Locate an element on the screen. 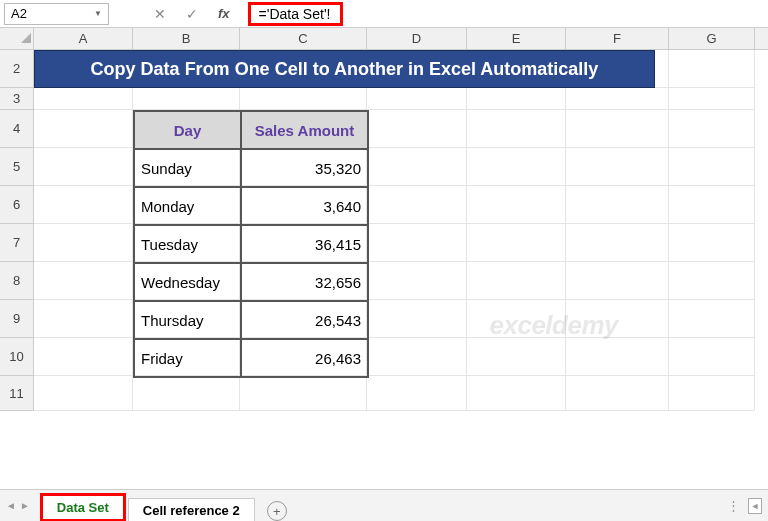  table-cell-sales: 26,463 is located at coordinates (304, 358).